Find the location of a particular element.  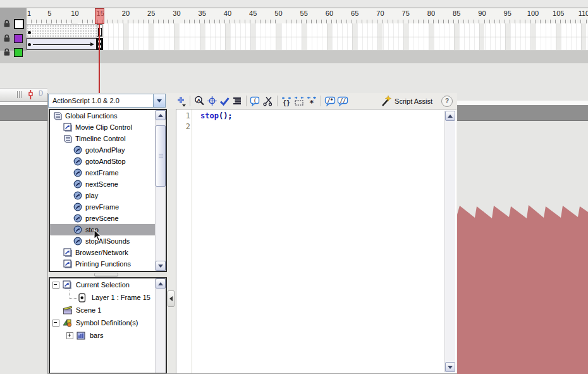

thumb-grip-icon is located at coordinates (161, 156).